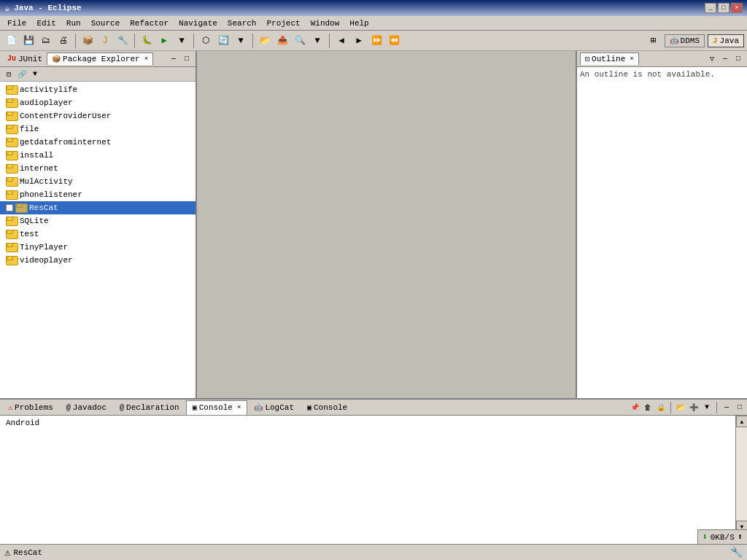 The width and height of the screenshot is (747, 560). What do you see at coordinates (610, 58) in the screenshot?
I see `tab-outline: ⊡ Outline ×` at bounding box center [610, 58].